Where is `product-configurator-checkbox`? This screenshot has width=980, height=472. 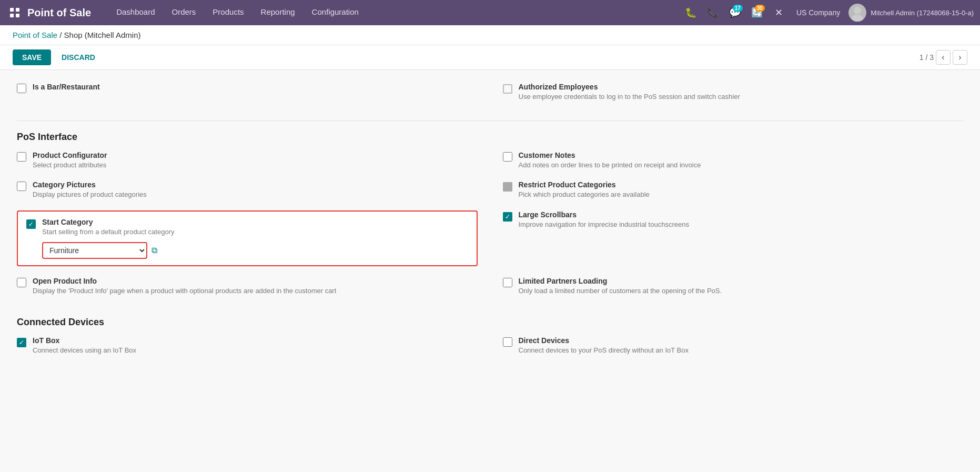 product-configurator-checkbox is located at coordinates (22, 157).